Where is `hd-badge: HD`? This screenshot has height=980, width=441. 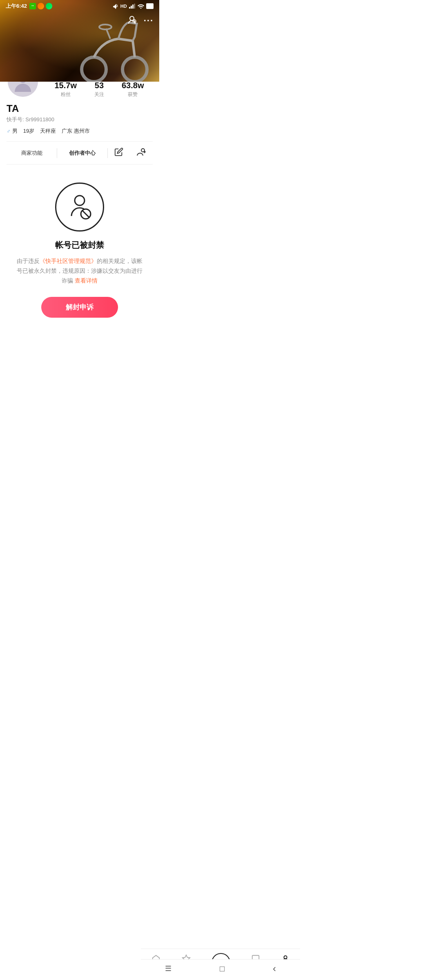 hd-badge: HD is located at coordinates (124, 6).